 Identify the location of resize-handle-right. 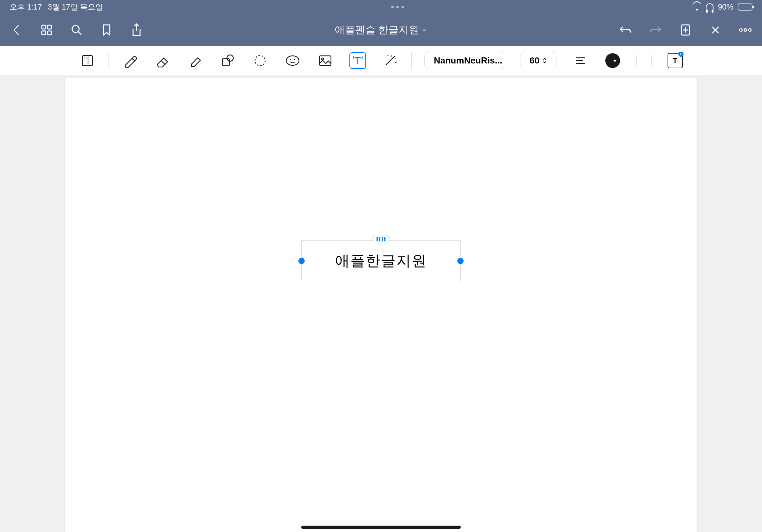
(461, 261).